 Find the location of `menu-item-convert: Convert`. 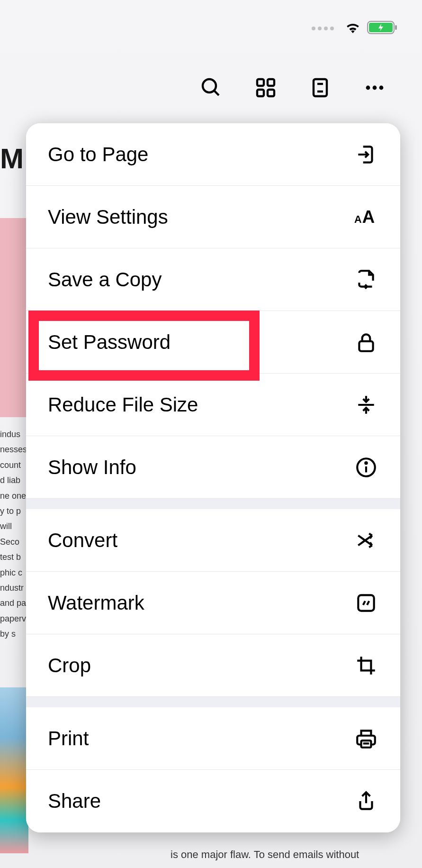

menu-item-convert: Convert is located at coordinates (213, 540).